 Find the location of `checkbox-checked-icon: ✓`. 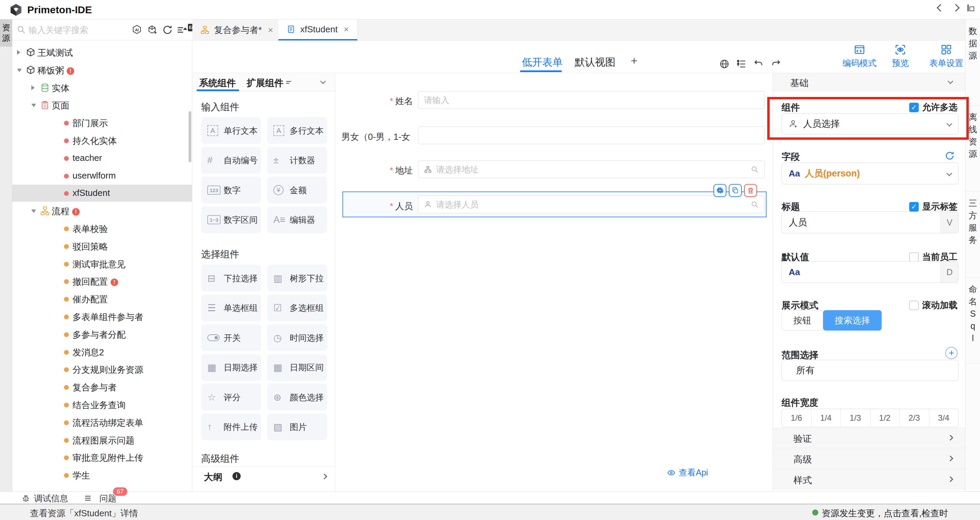

checkbox-checked-icon: ✓ is located at coordinates (914, 107).